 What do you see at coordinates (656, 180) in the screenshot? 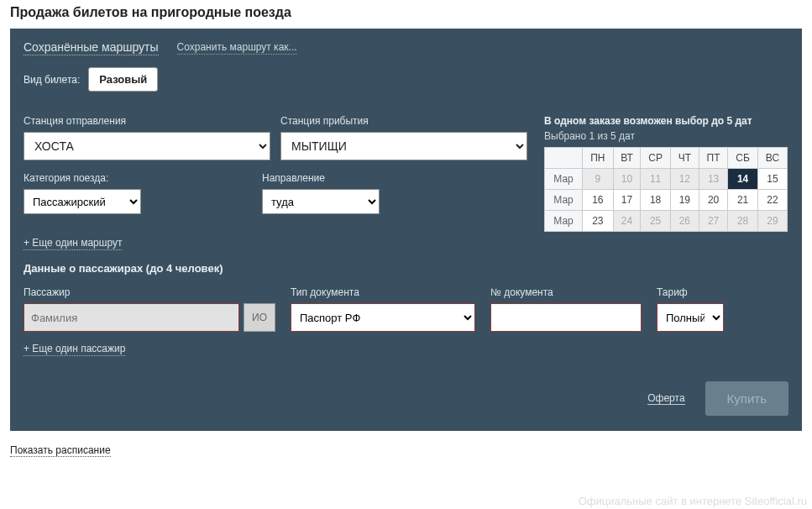
I see `calendar-day: 11` at bounding box center [656, 180].